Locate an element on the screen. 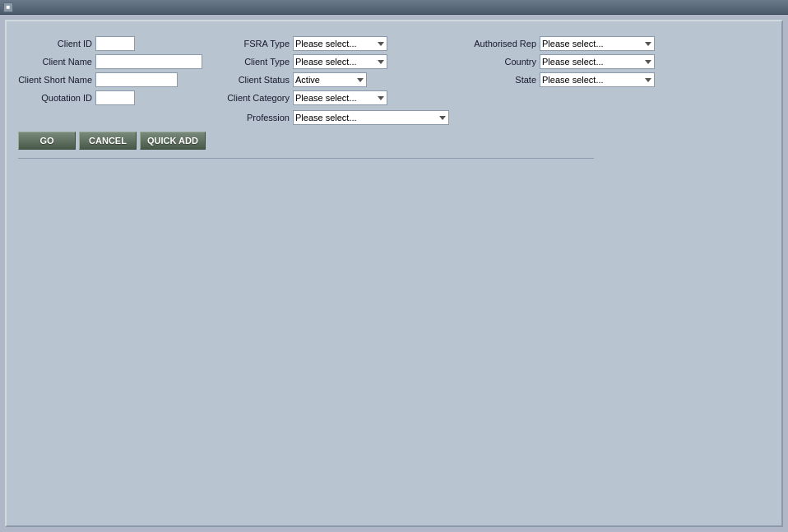  client-category-row: Client Category Please select... is located at coordinates (332, 98).